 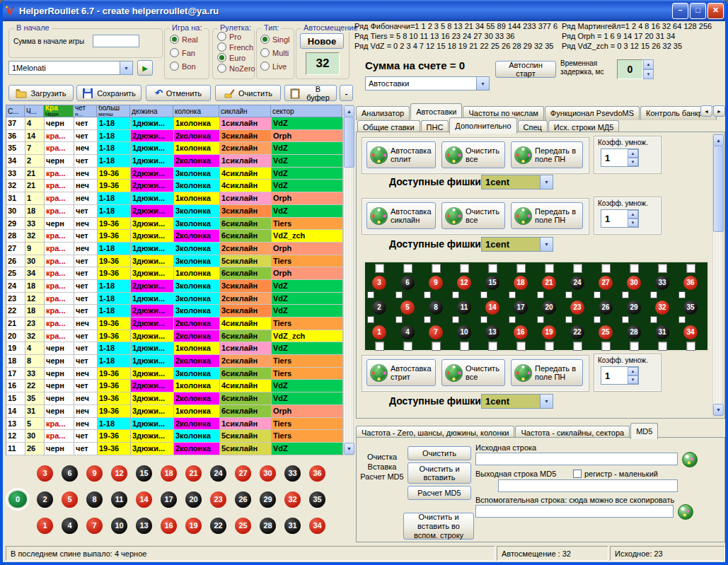 What do you see at coordinates (95, 474) in the screenshot?
I see `board-number: 9` at bounding box center [95, 474].